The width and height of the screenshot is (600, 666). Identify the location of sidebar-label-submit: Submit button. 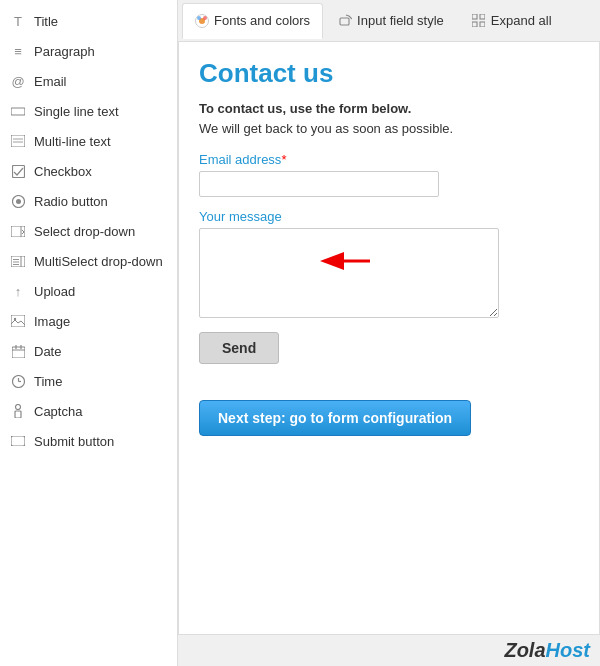
(74, 442).